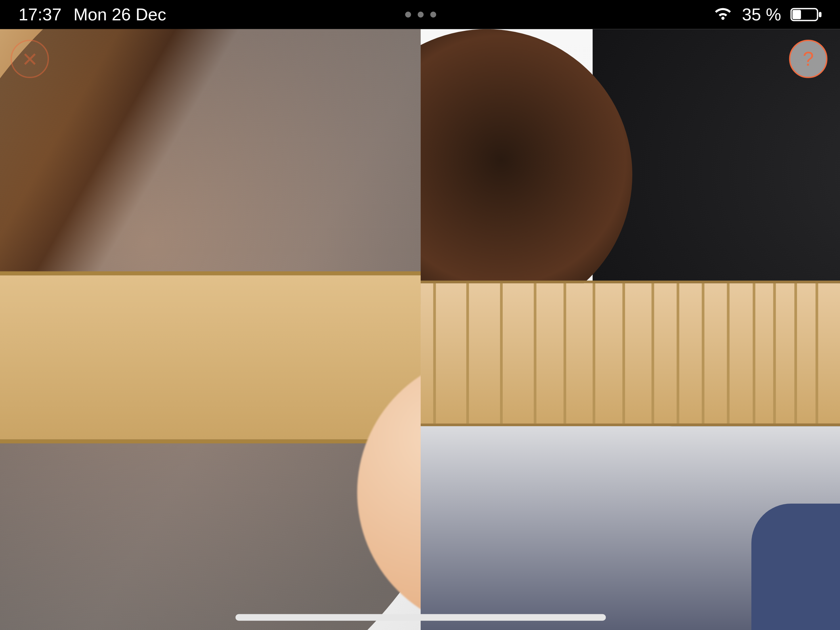 The width and height of the screenshot is (840, 630). Describe the element at coordinates (30, 59) in the screenshot. I see `close-button: ✕` at that location.